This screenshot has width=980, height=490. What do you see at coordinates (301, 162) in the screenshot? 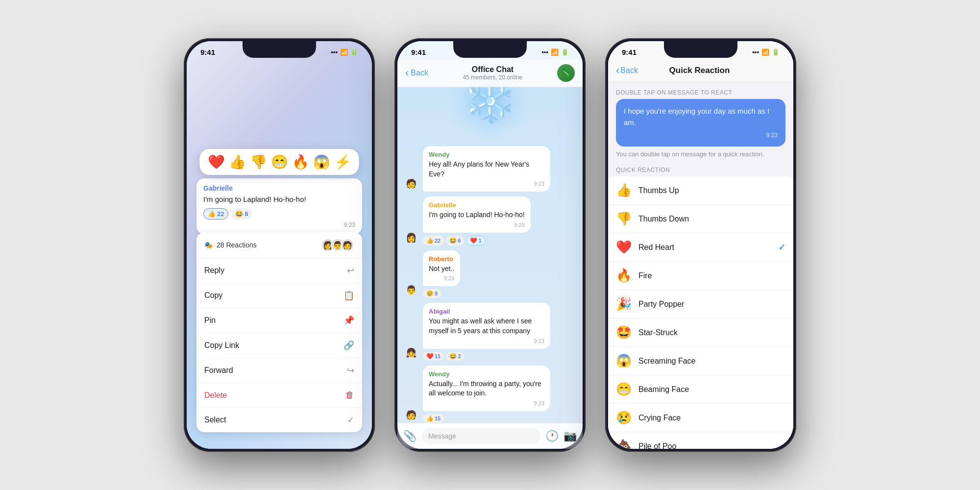
I see `react-fire: 🔥` at bounding box center [301, 162].